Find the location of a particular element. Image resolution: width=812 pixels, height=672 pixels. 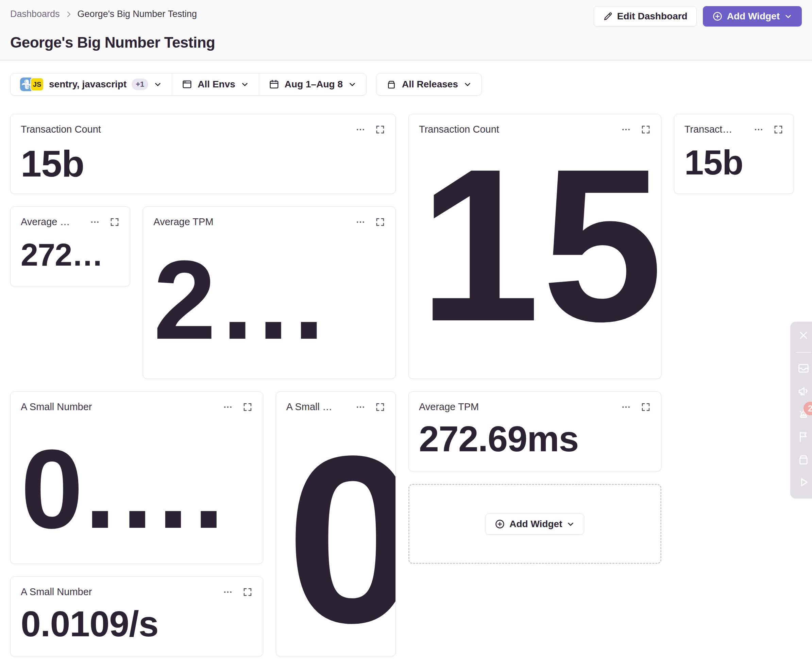

environment-filter: All Envs is located at coordinates (215, 84).